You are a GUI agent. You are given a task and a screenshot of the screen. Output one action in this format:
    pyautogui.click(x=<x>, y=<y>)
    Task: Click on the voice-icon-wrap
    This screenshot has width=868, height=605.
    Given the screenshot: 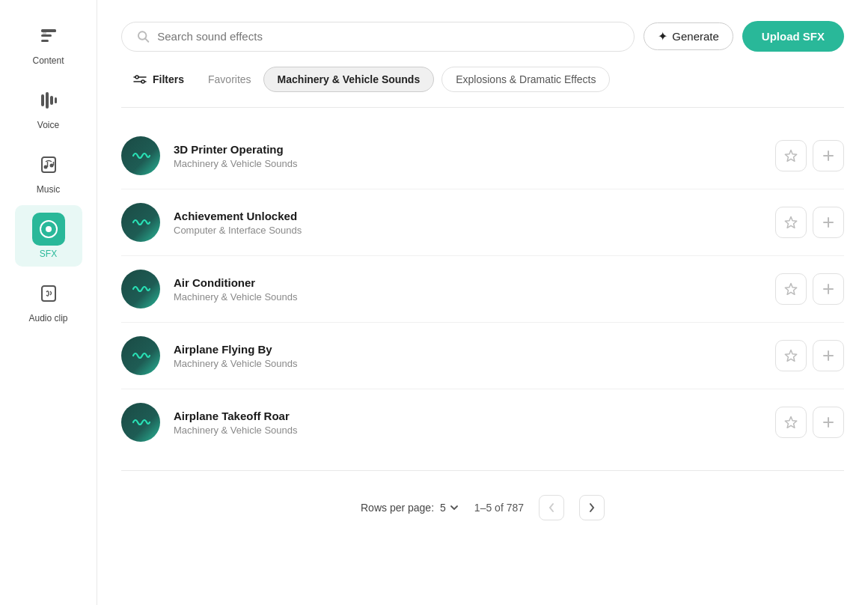 What is the action you would take?
    pyautogui.click(x=49, y=100)
    